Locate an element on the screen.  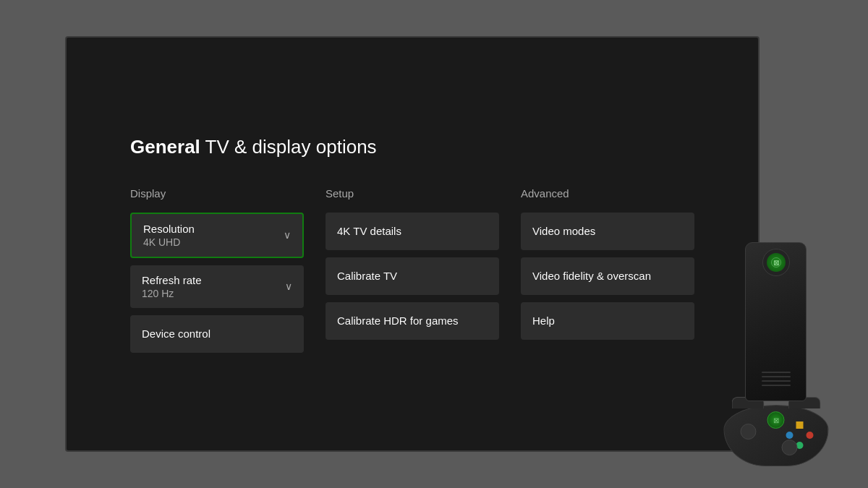
menu-item-resolution: Resolution 4K UHD ∨ is located at coordinates (217, 236).